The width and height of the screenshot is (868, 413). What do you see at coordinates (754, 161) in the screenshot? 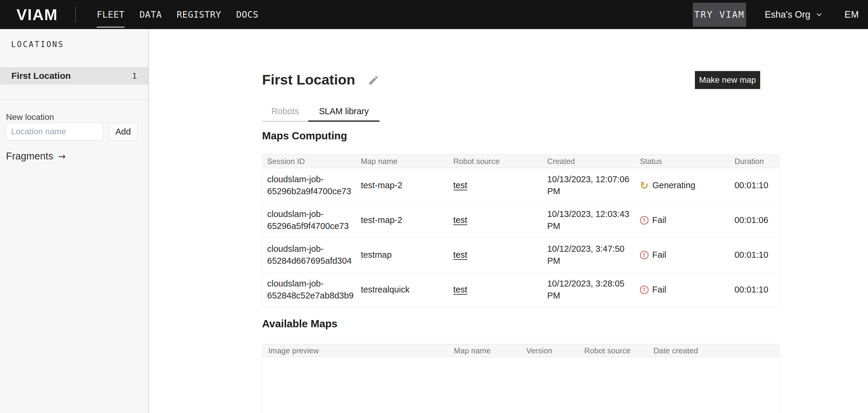
I see `column-header-duration: Duration` at bounding box center [754, 161].